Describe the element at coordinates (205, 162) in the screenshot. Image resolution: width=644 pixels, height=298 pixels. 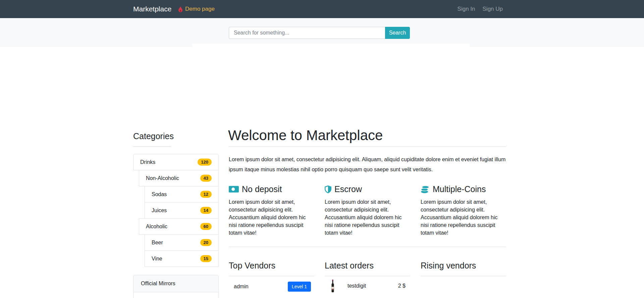
I see `count-badge: 120` at that location.